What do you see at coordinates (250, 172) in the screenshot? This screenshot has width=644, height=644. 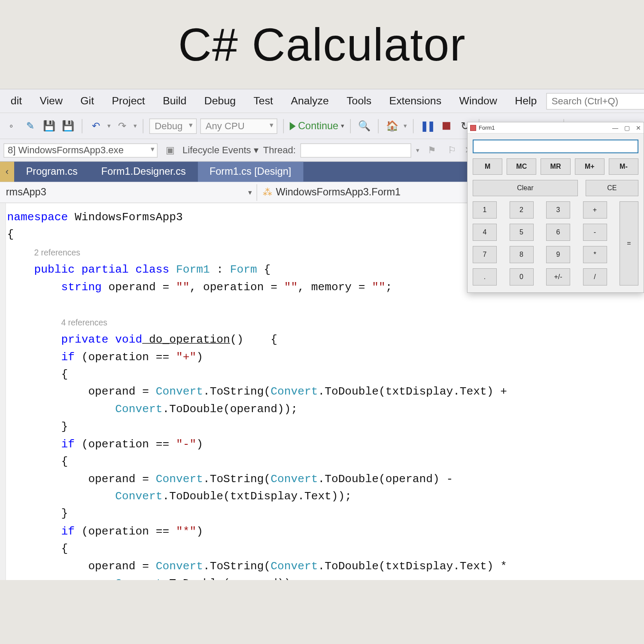 I see `tab-form1-design: Form1.cs [Design]` at bounding box center [250, 172].